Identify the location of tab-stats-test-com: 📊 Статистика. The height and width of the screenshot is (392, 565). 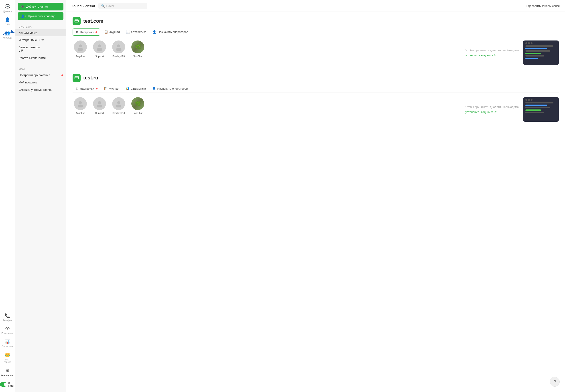
(136, 32).